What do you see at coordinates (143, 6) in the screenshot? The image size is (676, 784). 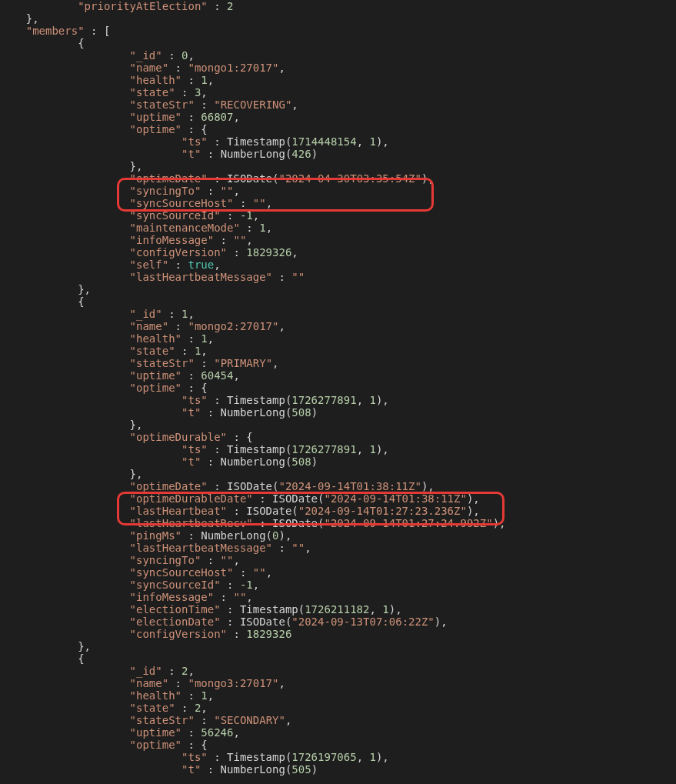 I see `key-priorityAtElection: "priorityAtElection"` at bounding box center [143, 6].